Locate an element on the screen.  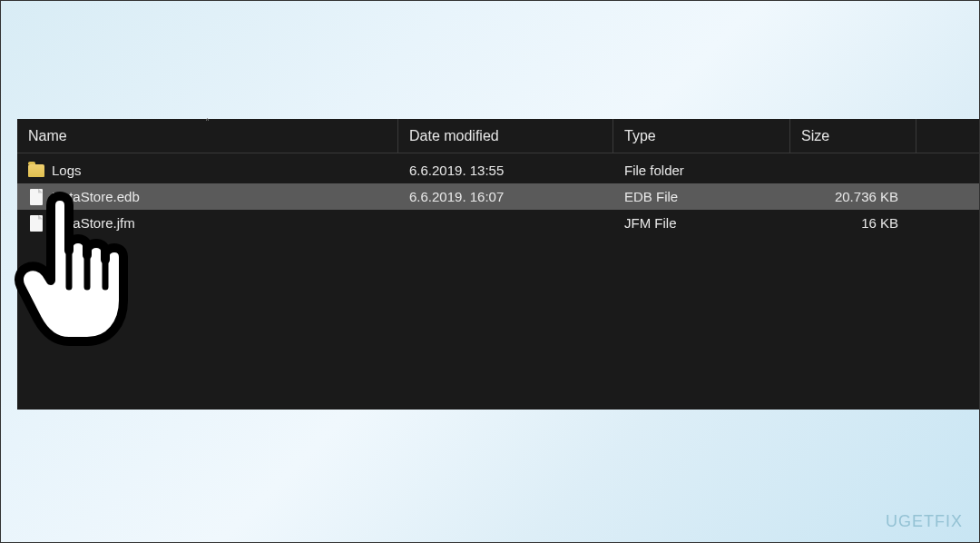
folder-icon is located at coordinates (36, 171).